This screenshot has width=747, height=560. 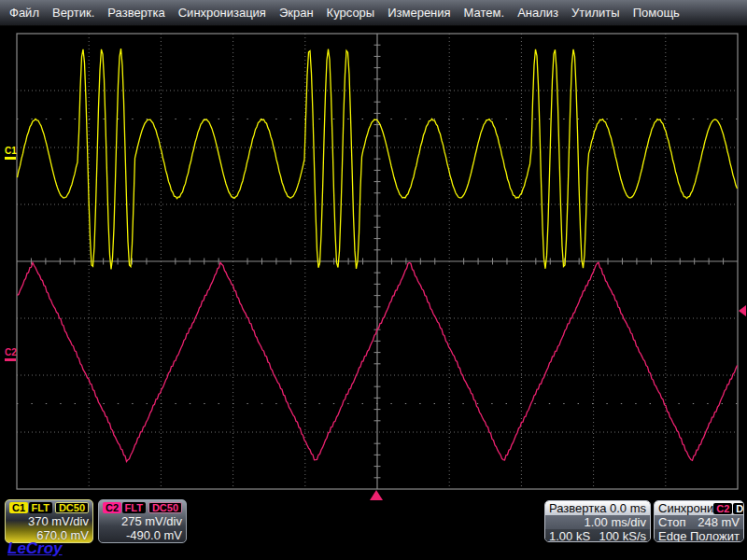 What do you see at coordinates (723, 509) in the screenshot?
I see `trigger-source-badge: C2` at bounding box center [723, 509].